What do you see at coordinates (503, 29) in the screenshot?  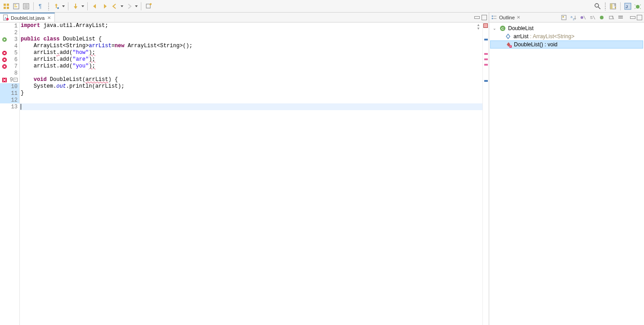 I see `svg-text: C` at bounding box center [503, 29].